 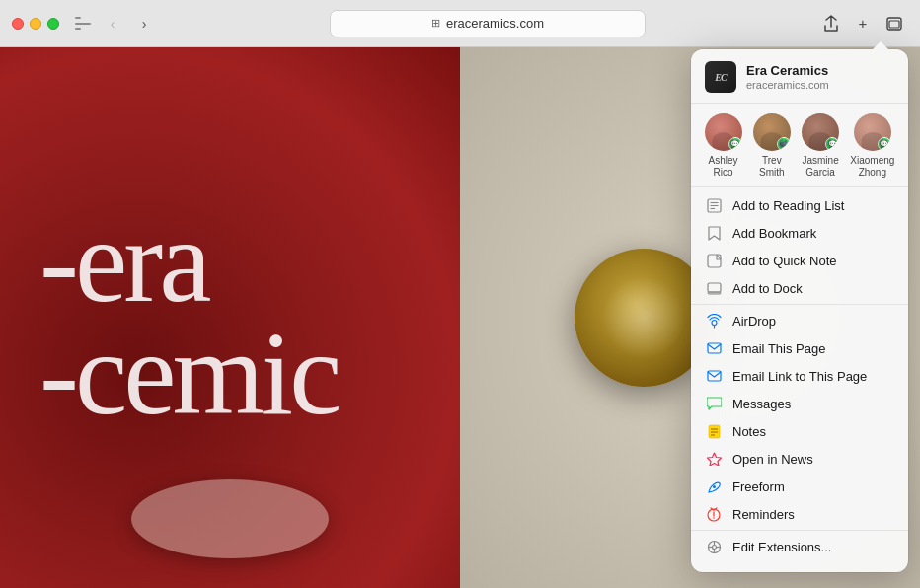 What do you see at coordinates (800, 288) in the screenshot?
I see `menu-item-dock: Add to Dock` at bounding box center [800, 288].